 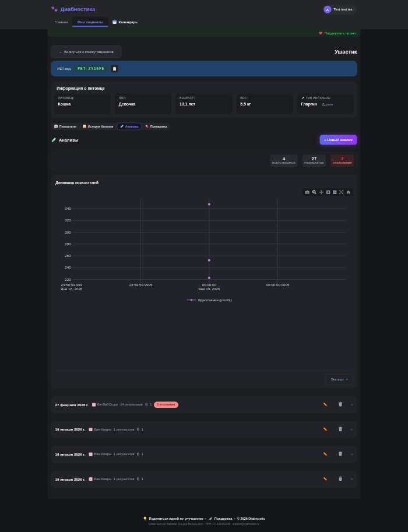 I want to click on svg-text: 220, so click(x=68, y=280).